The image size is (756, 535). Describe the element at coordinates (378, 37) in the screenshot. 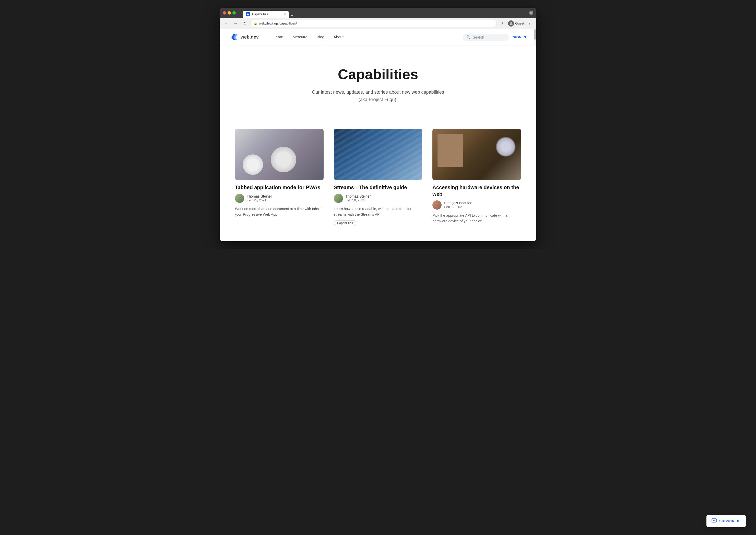

I see `site-header: web.dev Learn Measure Blog About 🔍 Searc…` at that location.